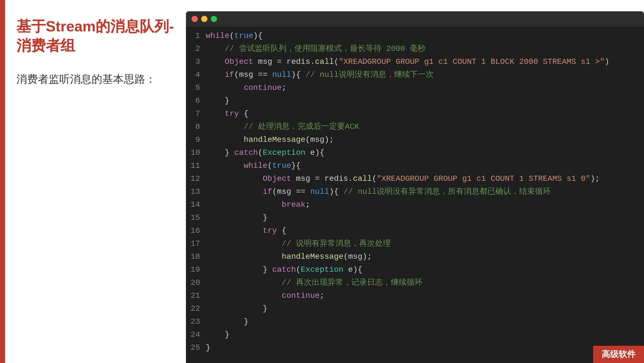 This screenshot has width=644, height=363. Describe the element at coordinates (196, 140) in the screenshot. I see `line-number: 9` at that location.